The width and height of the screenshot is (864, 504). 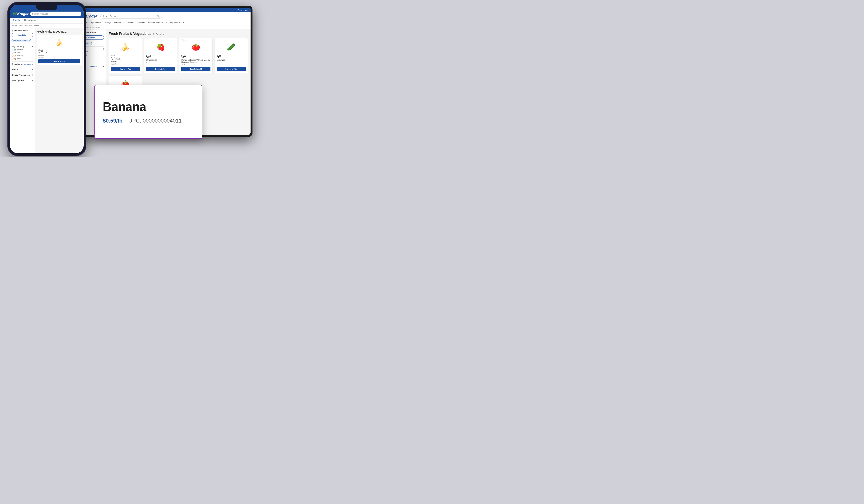 What do you see at coordinates (21, 40) in the screenshot?
I see `phone-filter-tag: Fresh Fruits & Veget... ×` at bounding box center [21, 40].